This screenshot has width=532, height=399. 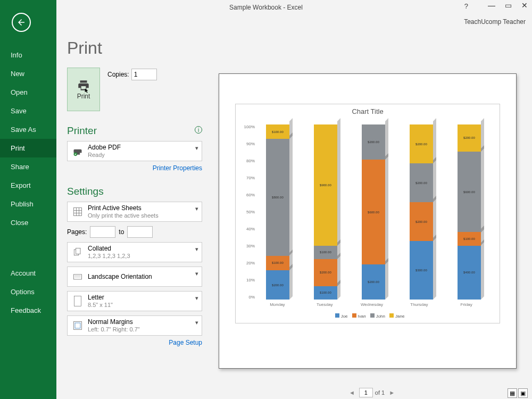 I want to click on pages-to-input, so click(x=140, y=232).